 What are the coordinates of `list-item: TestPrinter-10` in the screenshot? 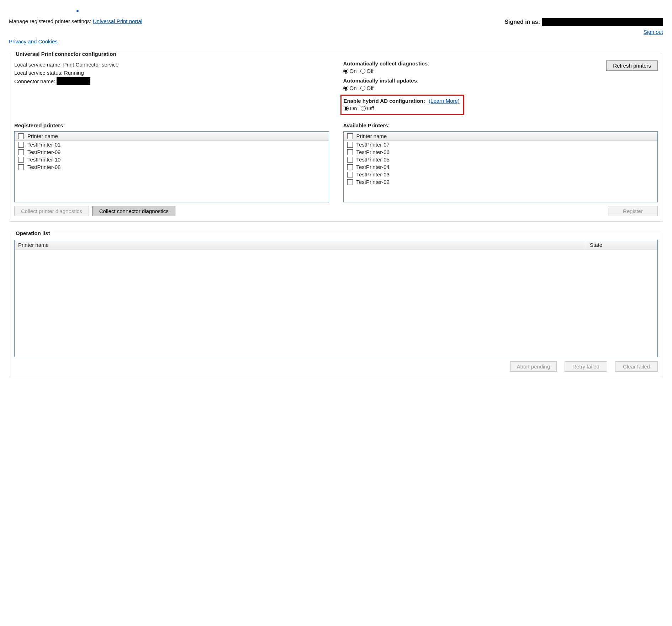 It's located at (171, 159).